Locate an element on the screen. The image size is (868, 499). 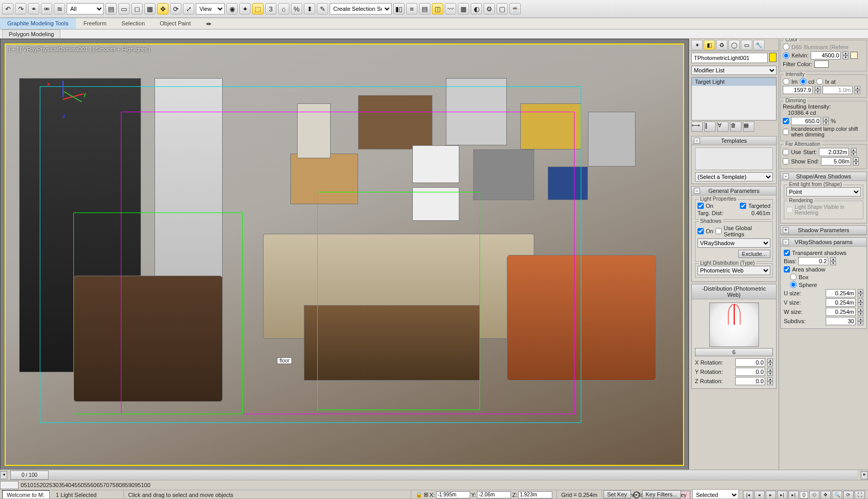
ribbon-sub-polygon: Polygon Modeling is located at coordinates (31, 34).